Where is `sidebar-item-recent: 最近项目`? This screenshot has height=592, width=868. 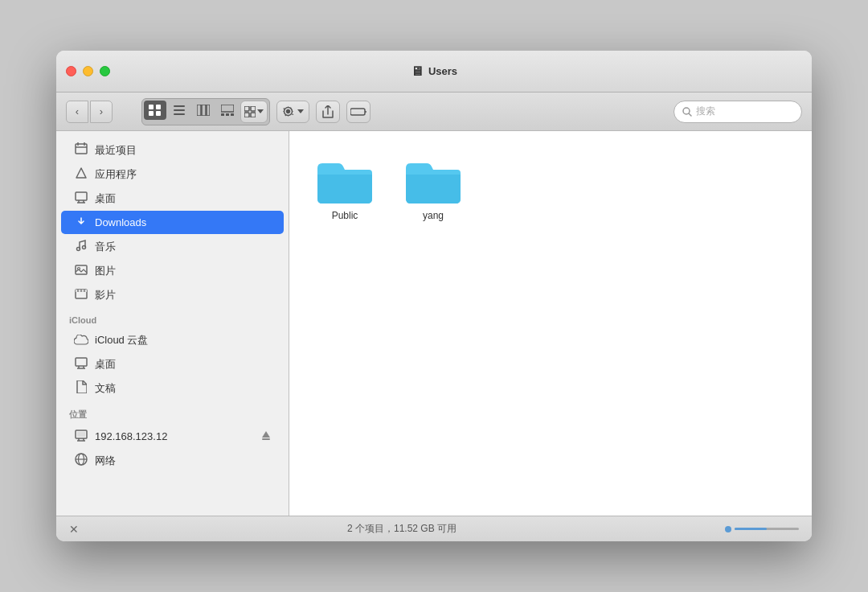
sidebar-item-recent: 最近项目 is located at coordinates (172, 150).